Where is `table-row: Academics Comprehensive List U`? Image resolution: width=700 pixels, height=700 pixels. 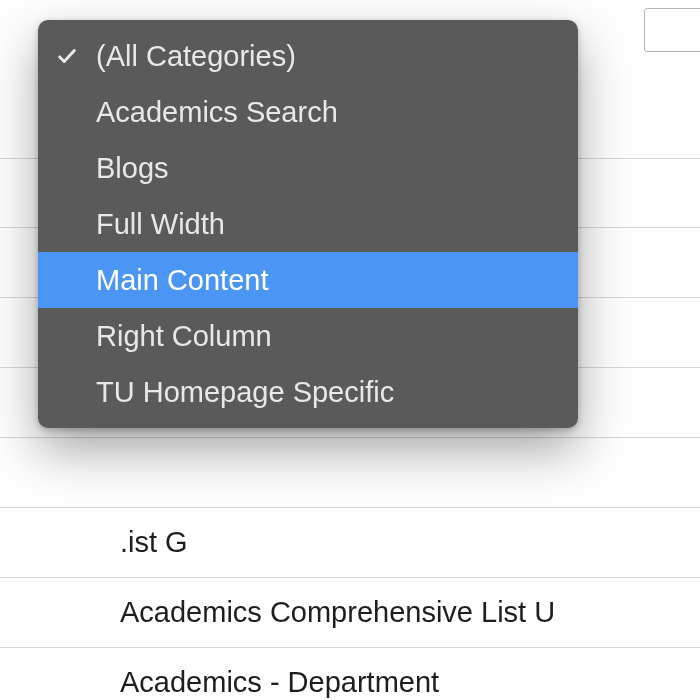 table-row: Academics Comprehensive List U is located at coordinates (350, 613).